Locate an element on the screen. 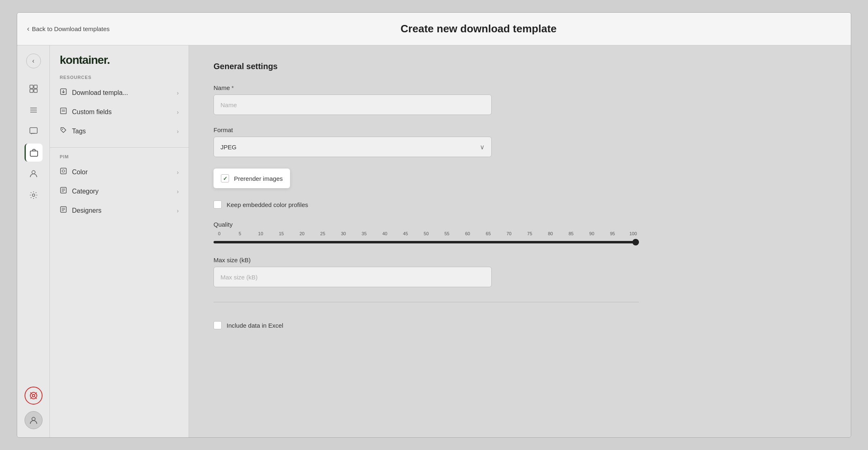 Image resolution: width=868 pixels, height=450 pixels. color-icon is located at coordinates (63, 172).